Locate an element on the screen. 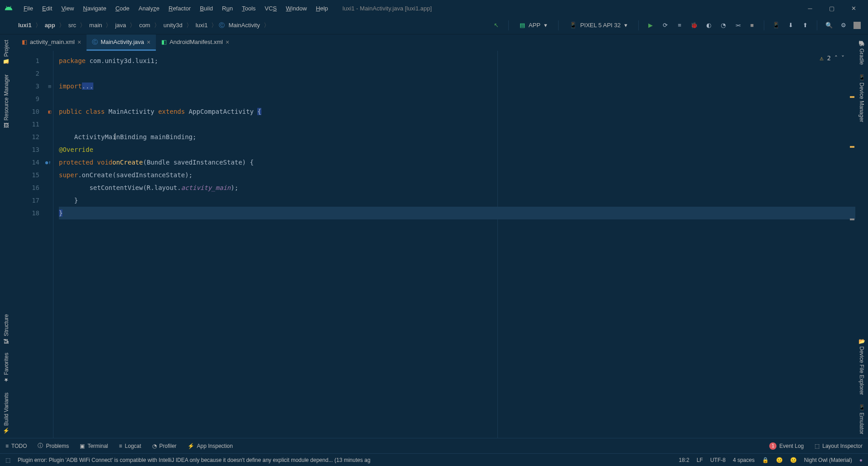  menu-code: Code is located at coordinates (122, 8).